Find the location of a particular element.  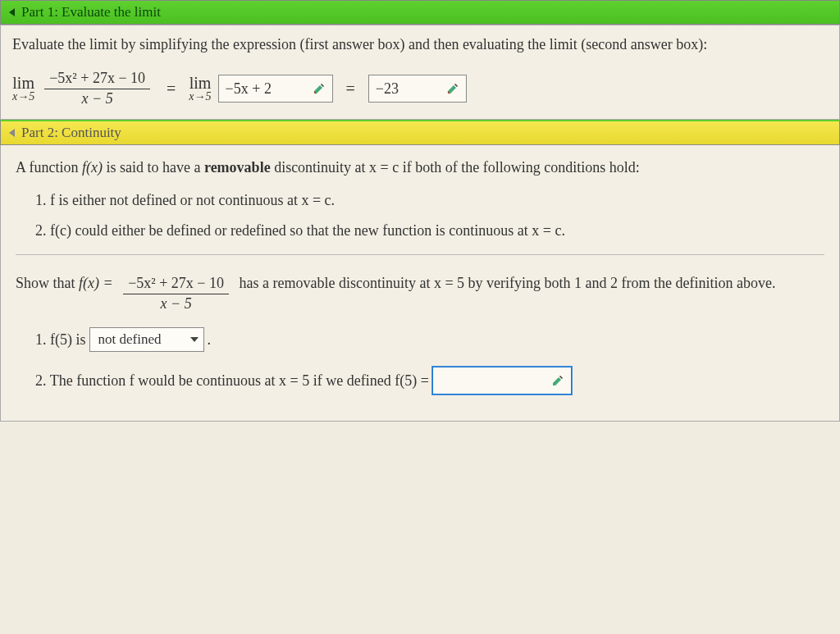

defined-select: not defined is located at coordinates (147, 340).